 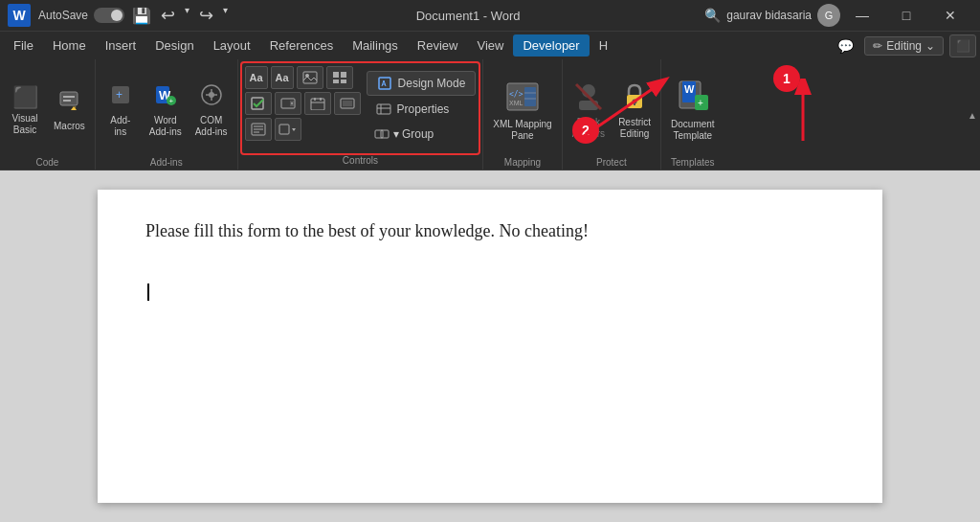 I want to click on date-svg, so click(x=318, y=103).